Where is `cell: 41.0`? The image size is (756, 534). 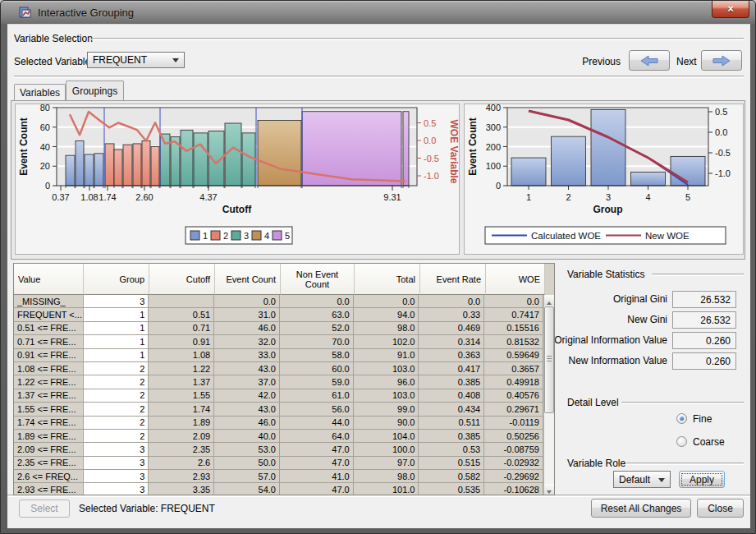 cell: 41.0 is located at coordinates (317, 476).